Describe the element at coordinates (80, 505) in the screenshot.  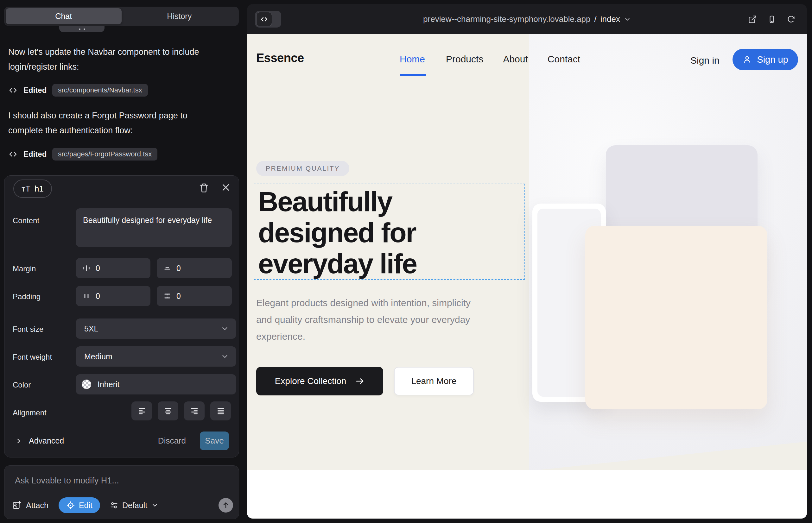
I see `edit-mode-button: Edit` at that location.